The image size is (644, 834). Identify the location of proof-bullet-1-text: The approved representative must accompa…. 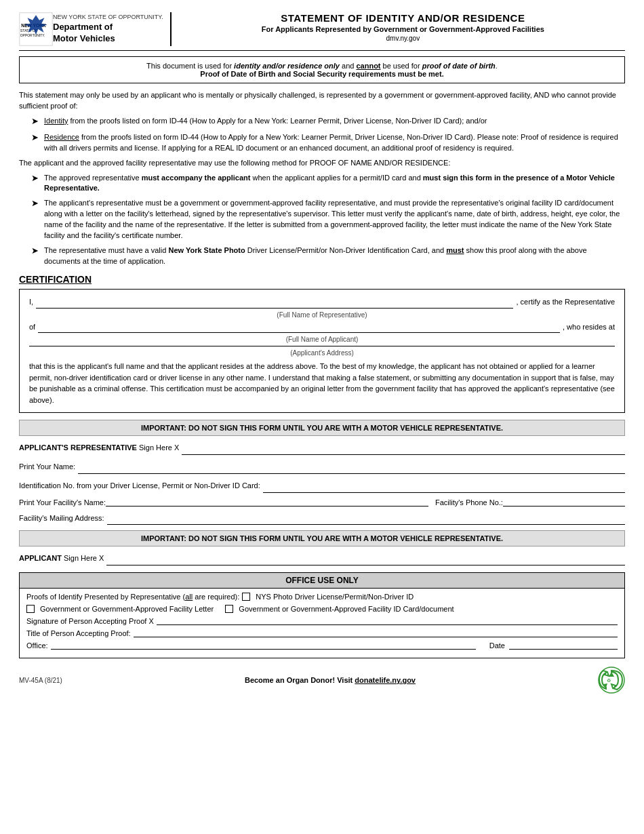
(335, 184).